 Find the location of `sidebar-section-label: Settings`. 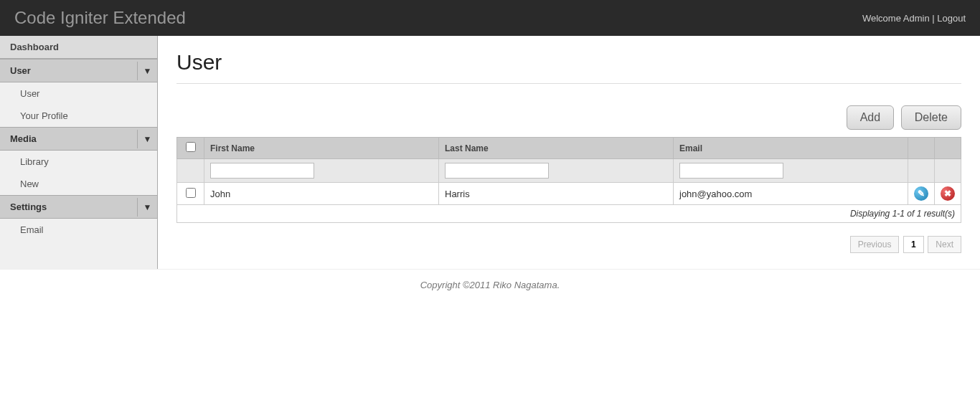

sidebar-section-label: Settings is located at coordinates (69, 206).